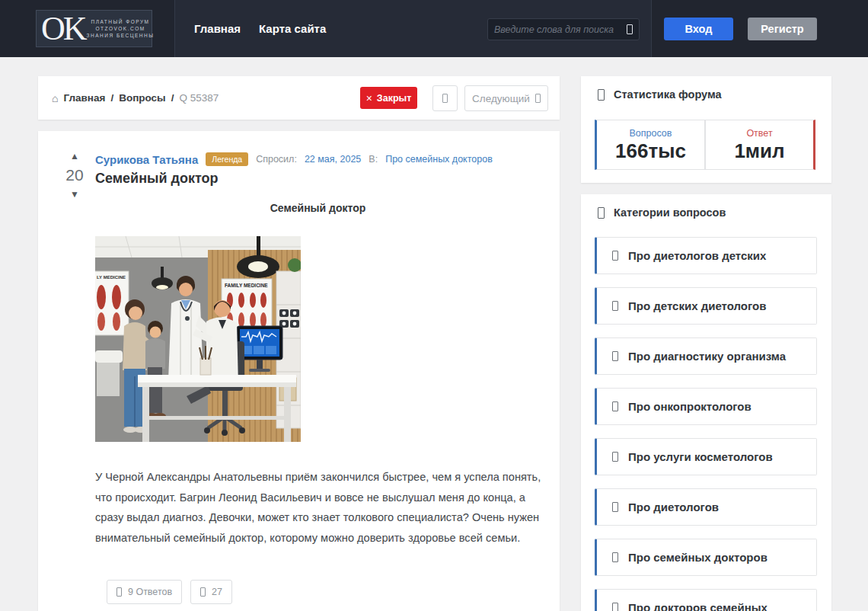 Image resolution: width=868 pixels, height=611 pixels. I want to click on main-nav: Главная Карта сайта, so click(260, 29).